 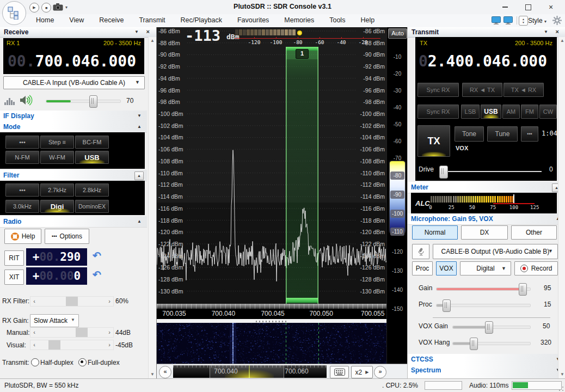 What do you see at coordinates (491, 112) in the screenshot?
I see `tx-mode-usb-button: USB` at bounding box center [491, 112].